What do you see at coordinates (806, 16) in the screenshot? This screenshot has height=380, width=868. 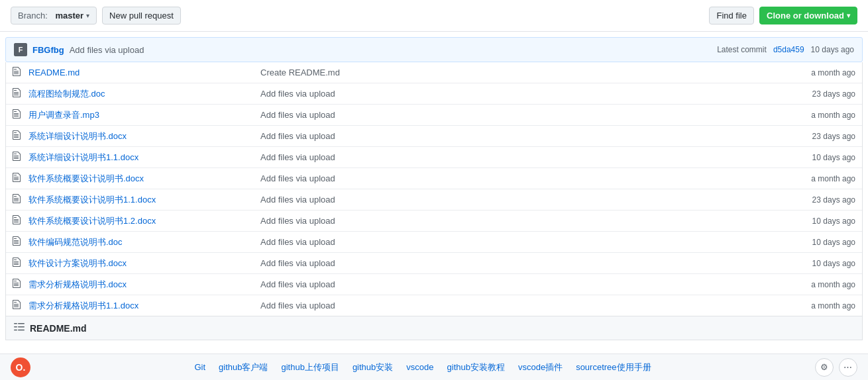 I see `clone-download-label: Clone or download` at bounding box center [806, 16].